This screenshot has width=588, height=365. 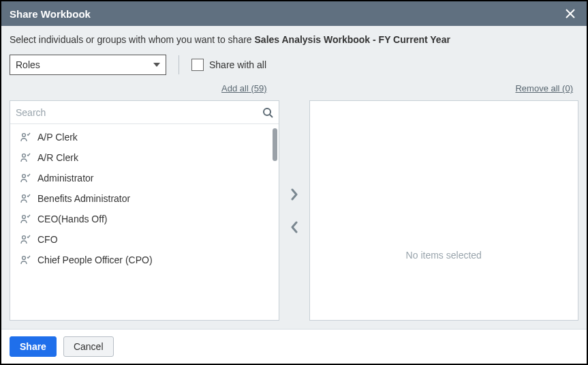 I want to click on titlebar: Share Workbook, so click(x=294, y=14).